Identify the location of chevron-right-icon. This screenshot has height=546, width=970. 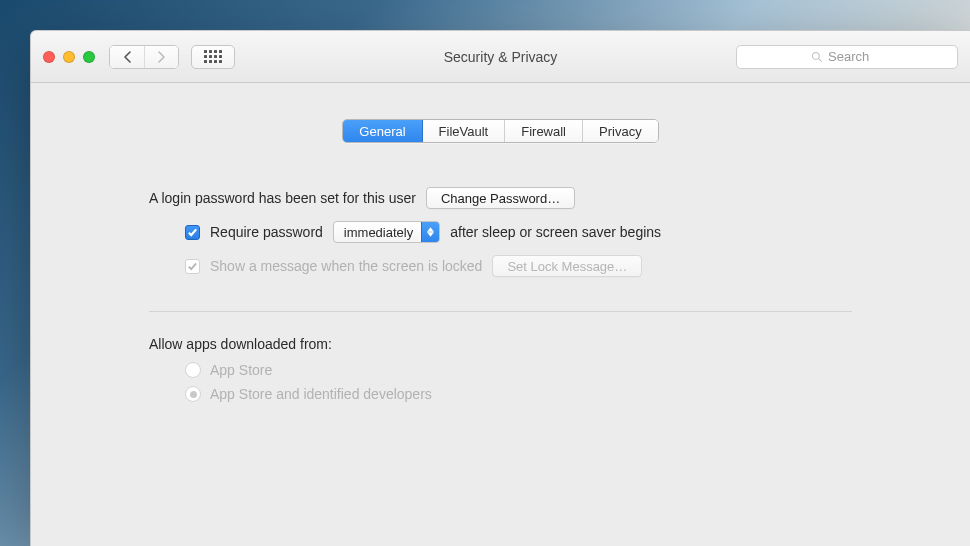
(162, 57).